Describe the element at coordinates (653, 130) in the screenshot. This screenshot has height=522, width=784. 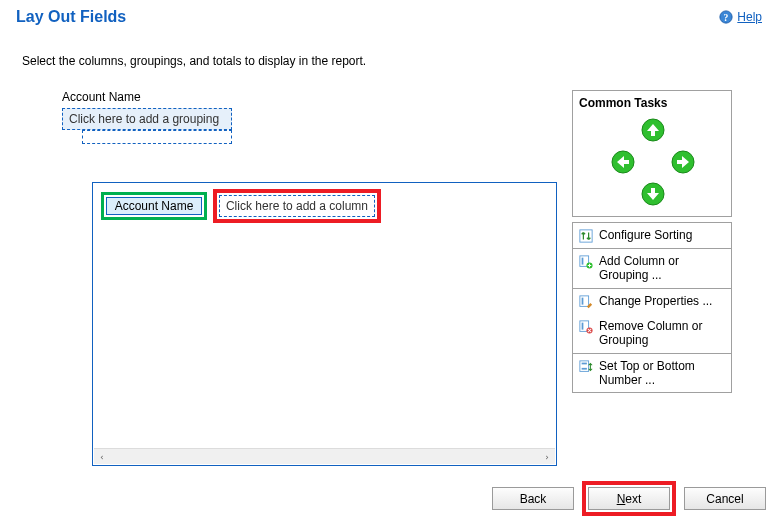
I see `arrow-up-icon` at that location.